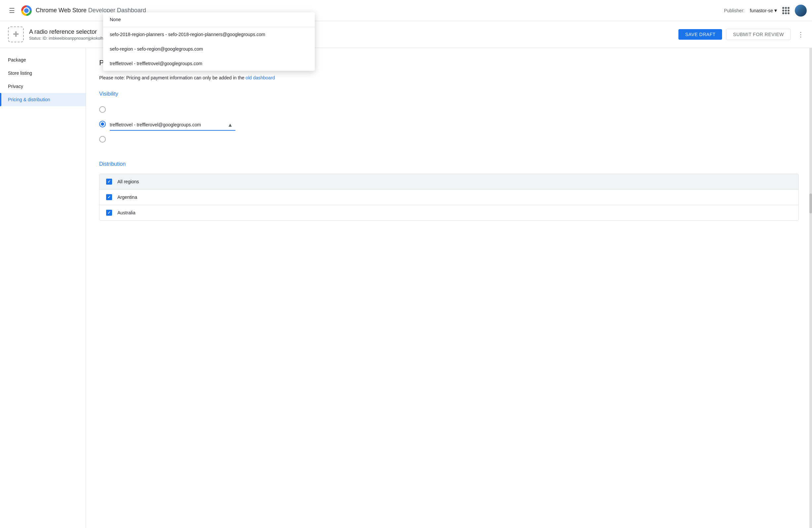  Describe the element at coordinates (209, 20) in the screenshot. I see `dropdown-option-none: None` at that location.